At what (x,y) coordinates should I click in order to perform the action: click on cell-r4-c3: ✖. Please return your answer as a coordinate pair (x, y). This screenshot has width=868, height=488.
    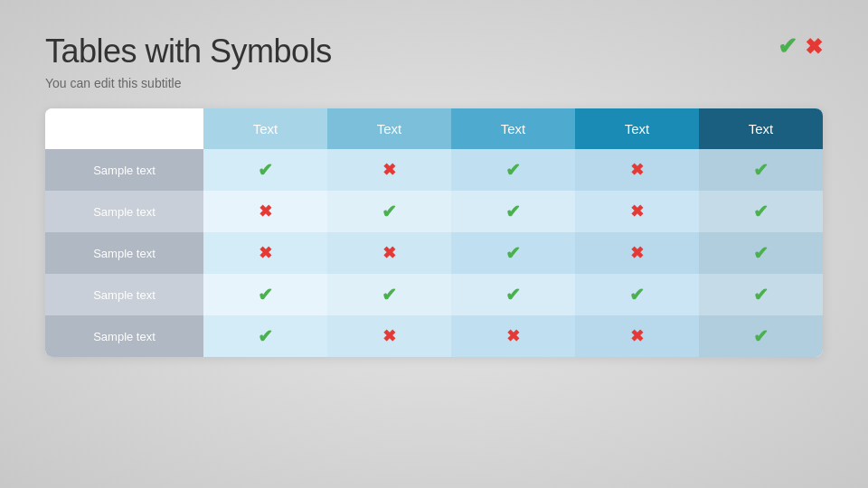
    Looking at the image, I should click on (637, 336).